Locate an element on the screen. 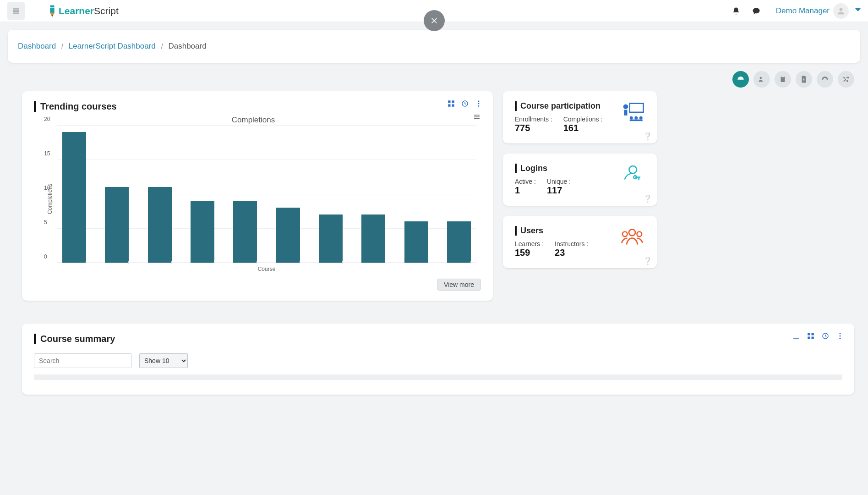 The width and height of the screenshot is (868, 495). login-key-icon is located at coordinates (632, 174).